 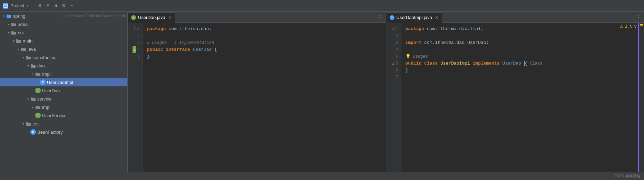 What do you see at coordinates (627, 176) in the screenshot?
I see `status-text: CSDN @泰慕迪` at bounding box center [627, 176].